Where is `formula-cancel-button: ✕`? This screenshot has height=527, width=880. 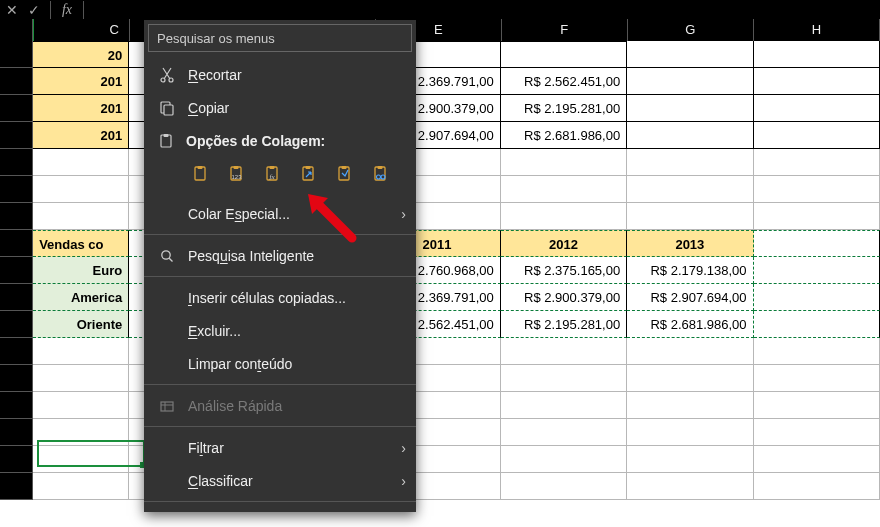
formula-cancel-button: ✕ is located at coordinates (12, 10).